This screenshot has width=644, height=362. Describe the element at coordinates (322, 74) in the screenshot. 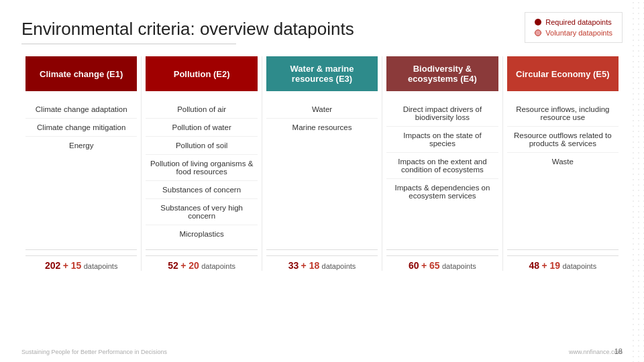

I see `col-header-E3: Water & marine resources (E3)` at that location.